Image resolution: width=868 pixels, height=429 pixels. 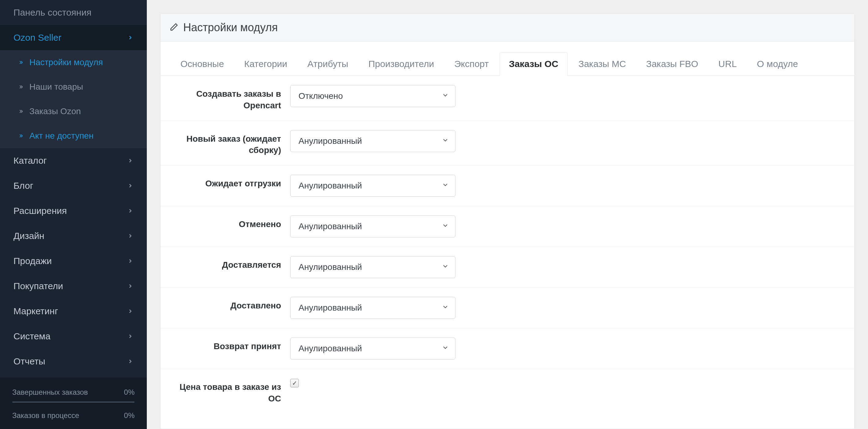 I want to click on sidebar-item: Система, so click(x=73, y=336).